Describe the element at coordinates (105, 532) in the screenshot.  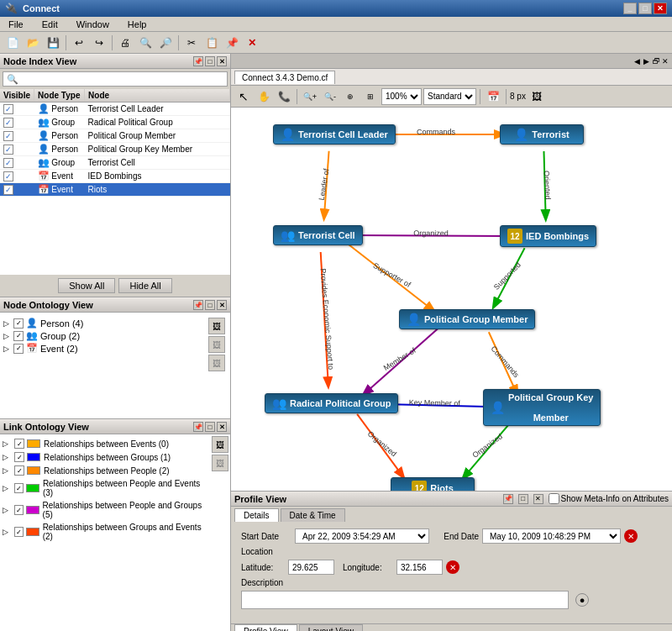
I see `link-item: ▷ ✓ Relationships between Groups and Eve…` at that location.